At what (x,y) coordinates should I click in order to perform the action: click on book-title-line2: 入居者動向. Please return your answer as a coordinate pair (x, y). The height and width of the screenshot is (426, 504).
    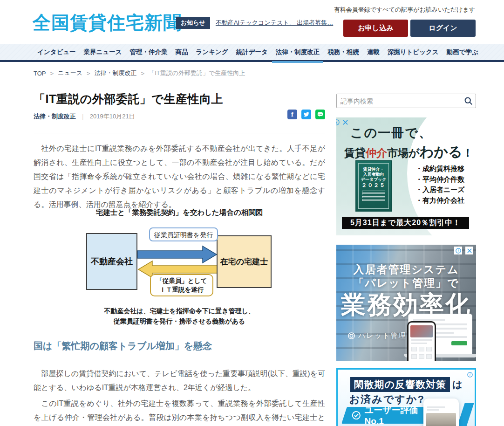
    Looking at the image, I should click on (374, 174).